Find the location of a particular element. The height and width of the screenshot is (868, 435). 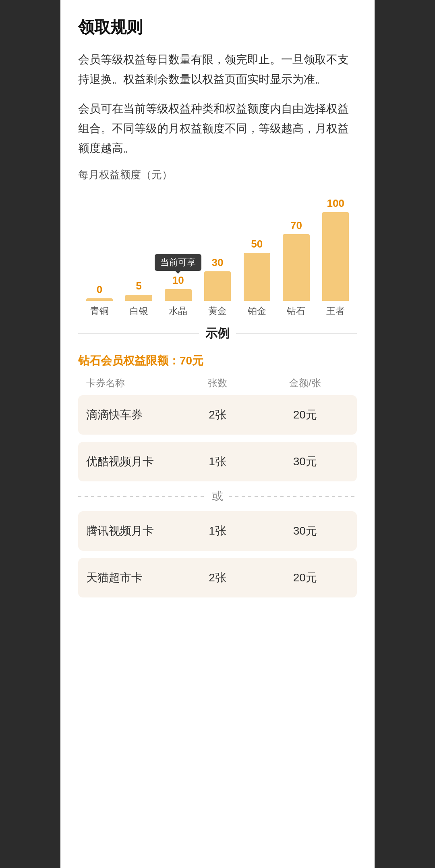

bar-value-king: 100 is located at coordinates (335, 203).